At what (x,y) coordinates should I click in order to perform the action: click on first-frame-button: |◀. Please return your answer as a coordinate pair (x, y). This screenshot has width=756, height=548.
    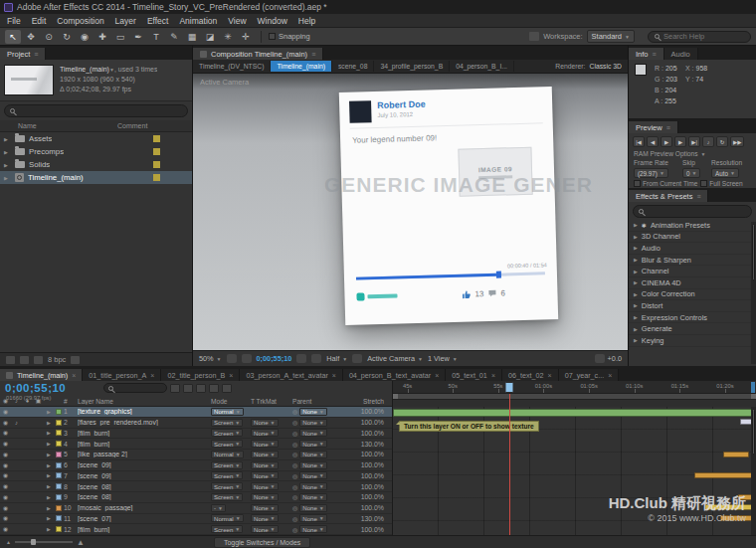
    Looking at the image, I should click on (639, 141).